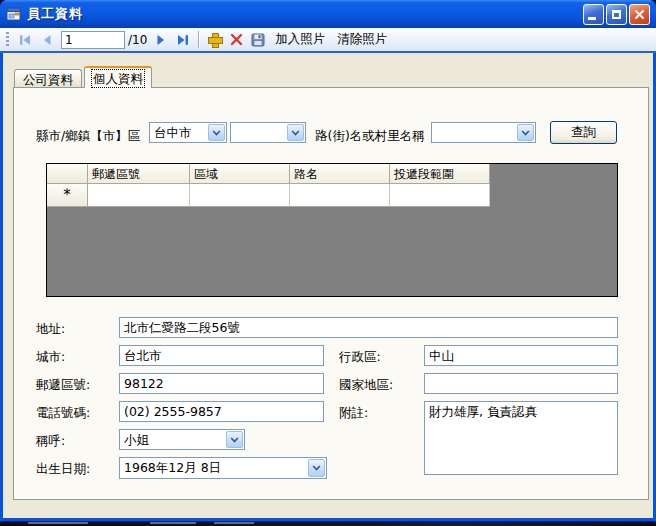 The width and height of the screenshot is (656, 526). What do you see at coordinates (268, 132) in the screenshot?
I see `district-combobox` at bounding box center [268, 132].